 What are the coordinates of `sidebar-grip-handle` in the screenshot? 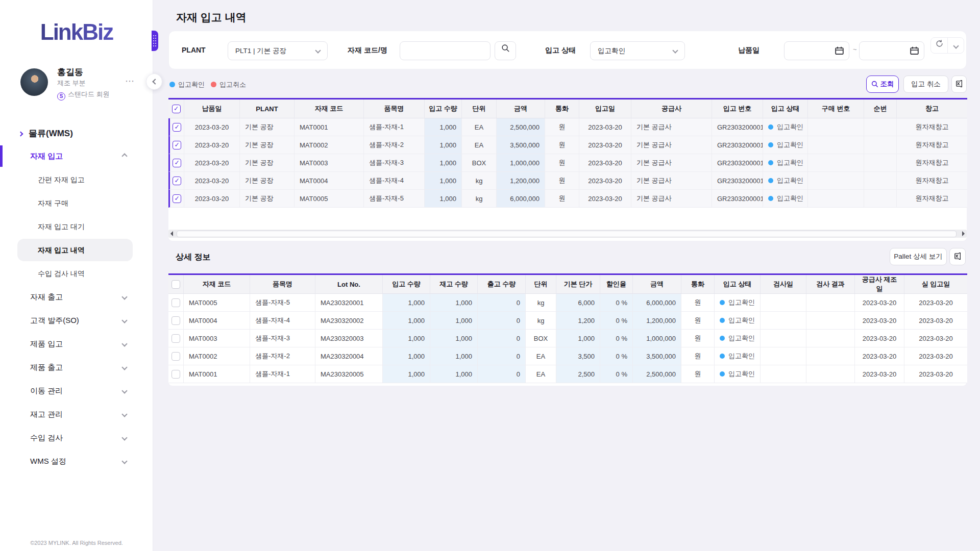 It's located at (155, 41).